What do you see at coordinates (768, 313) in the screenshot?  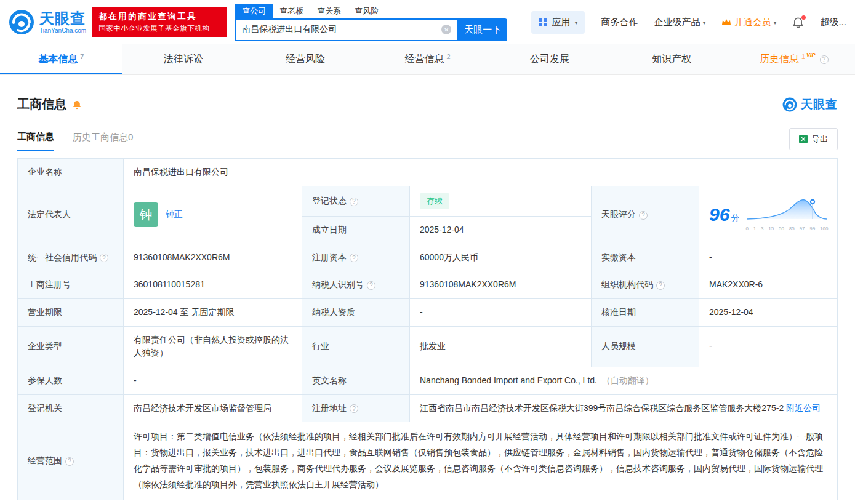 I see `approve-date-value: 2025-12-04` at bounding box center [768, 313].